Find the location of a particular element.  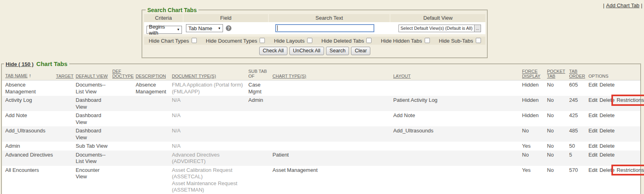

column-header-label: LAYOUT is located at coordinates (402, 76).